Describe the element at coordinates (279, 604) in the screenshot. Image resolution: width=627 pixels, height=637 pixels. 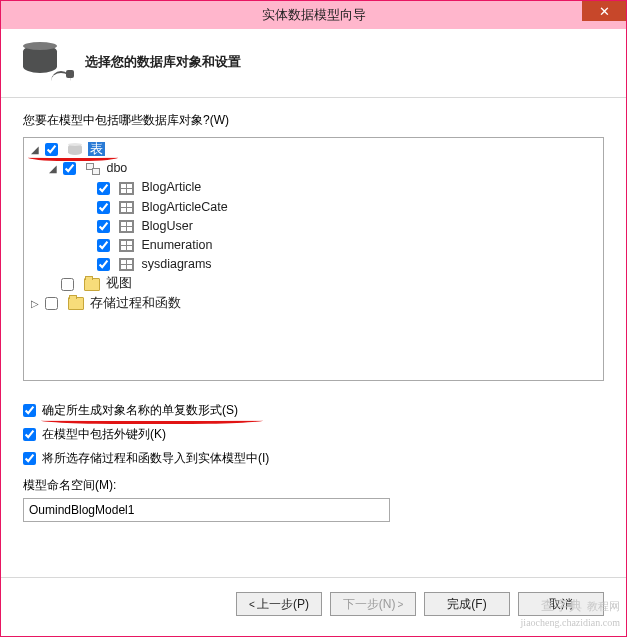
I see `back-button: < 上一步(P)` at that location.